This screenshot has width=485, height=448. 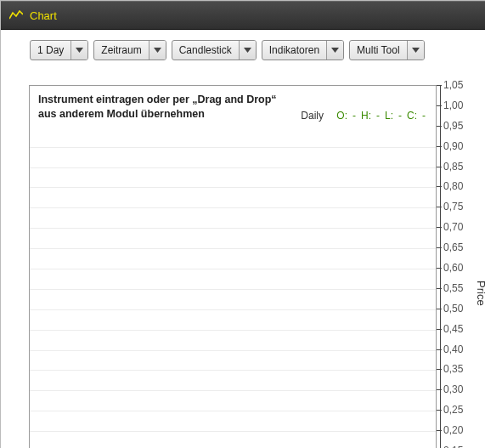 I want to click on window-title: Chart, so click(x=43, y=15).